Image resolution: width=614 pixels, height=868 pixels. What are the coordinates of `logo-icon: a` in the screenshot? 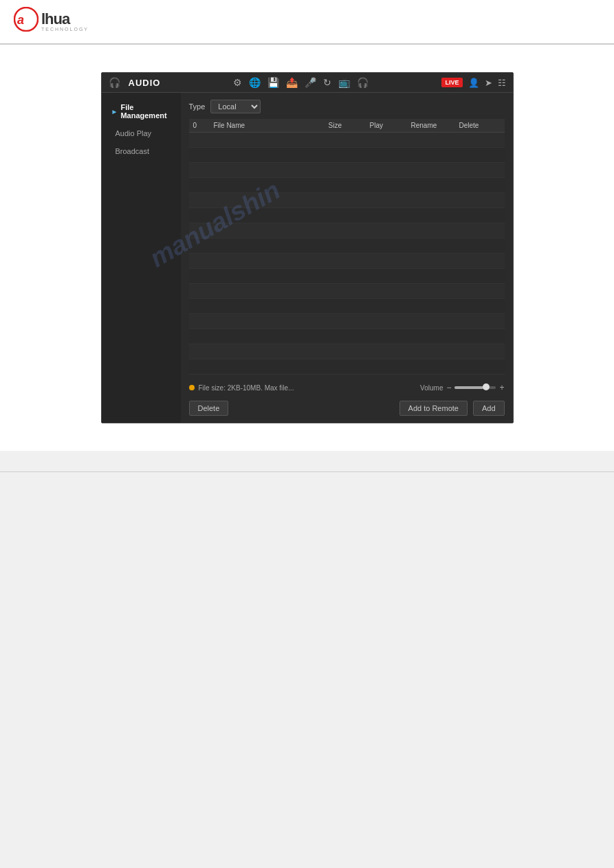 It's located at (26, 22).